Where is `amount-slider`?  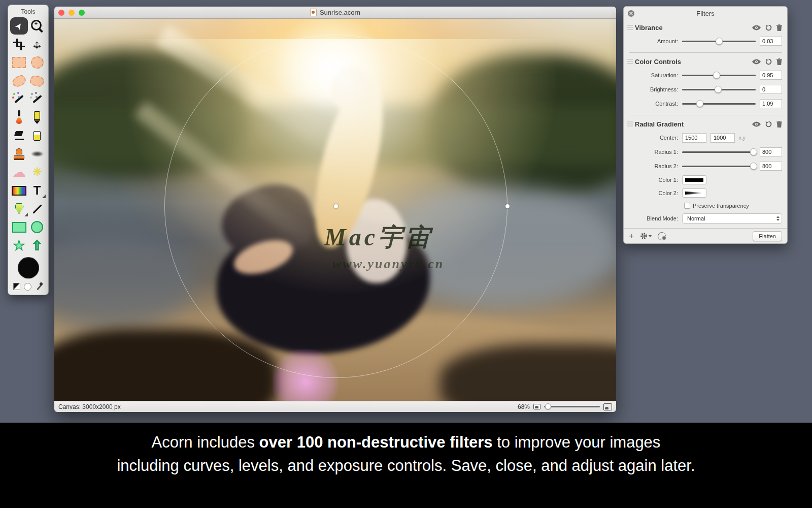
amount-slider is located at coordinates (719, 42).